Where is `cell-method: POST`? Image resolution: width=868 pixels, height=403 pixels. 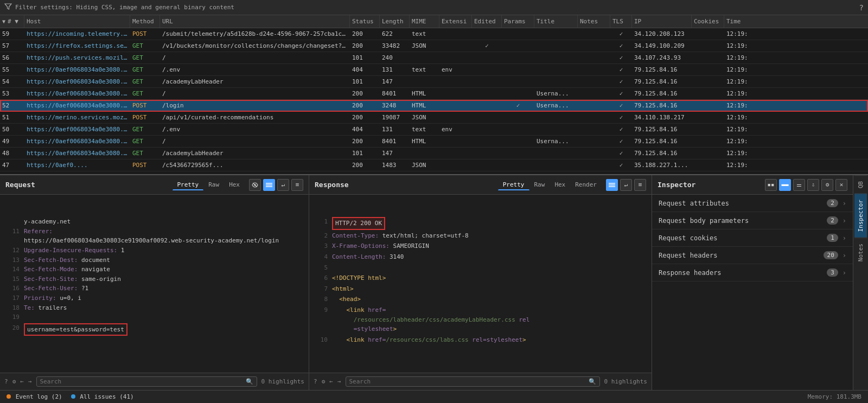
cell-method: POST is located at coordinates (145, 105).